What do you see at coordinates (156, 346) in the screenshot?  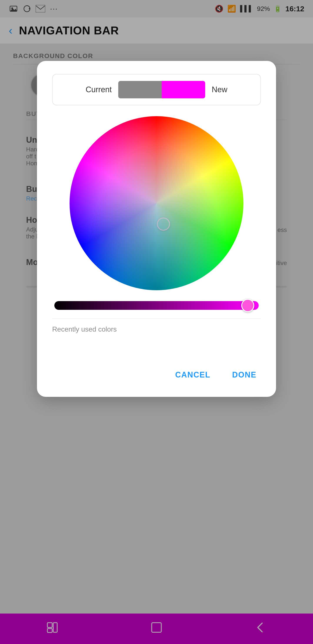 I see `recently-colors-row` at bounding box center [156, 346].